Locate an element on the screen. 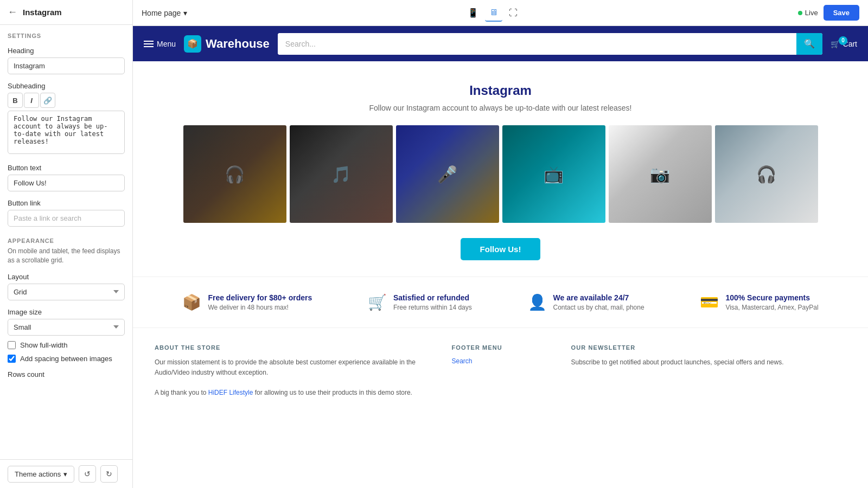  search-bar: 🔍 is located at coordinates (550, 44).